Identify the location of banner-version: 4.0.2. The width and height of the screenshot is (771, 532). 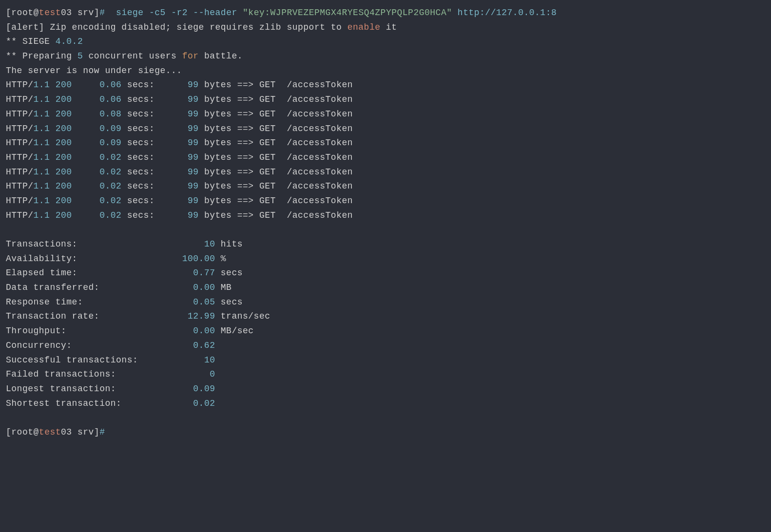
(69, 41).